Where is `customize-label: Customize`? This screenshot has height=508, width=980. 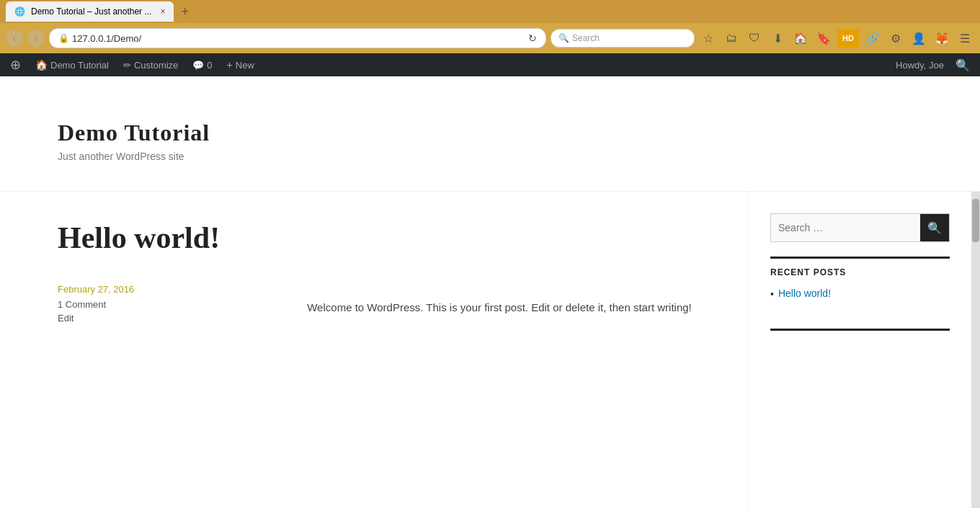
customize-label: Customize is located at coordinates (156, 65).